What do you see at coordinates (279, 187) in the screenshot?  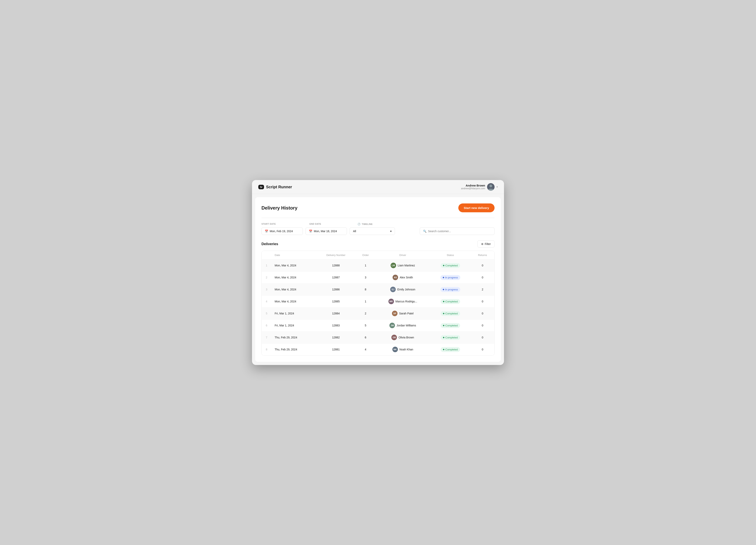 I see `app-name: Script Runner` at bounding box center [279, 187].